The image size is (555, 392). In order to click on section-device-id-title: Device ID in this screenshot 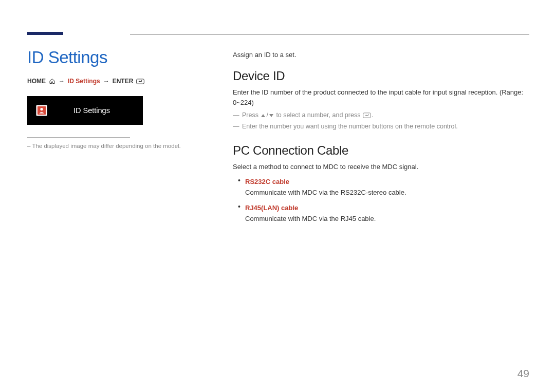, I will do `click(381, 76)`.